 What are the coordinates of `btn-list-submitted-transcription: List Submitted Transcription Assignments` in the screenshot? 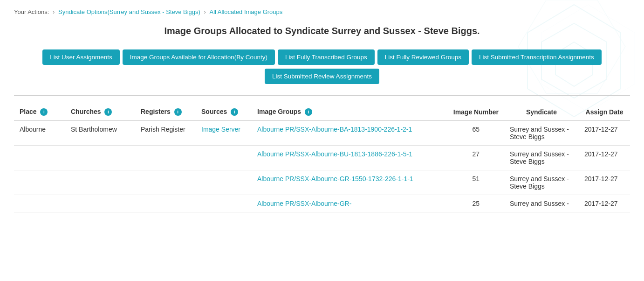 It's located at (537, 57).